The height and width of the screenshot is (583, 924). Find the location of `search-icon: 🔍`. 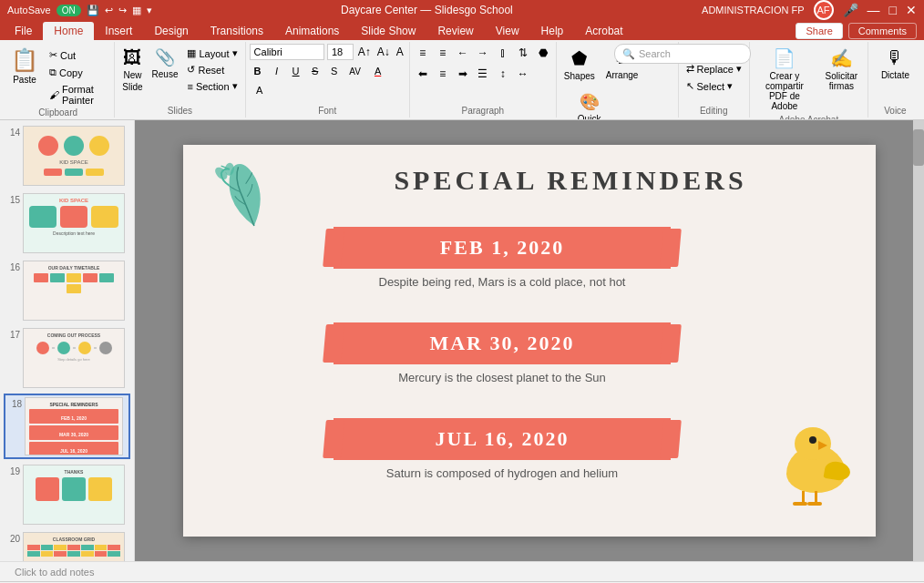

search-icon: 🔍 is located at coordinates (629, 55).